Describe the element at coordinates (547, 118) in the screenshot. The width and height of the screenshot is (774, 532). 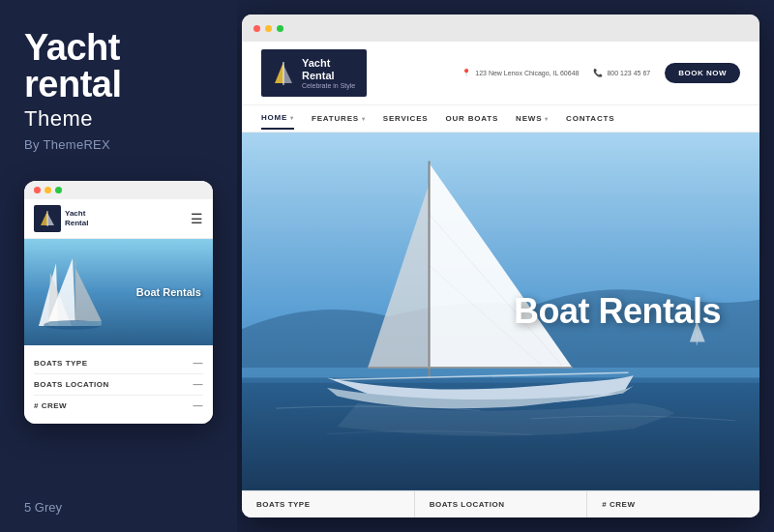
I see `nav-news-arrow: ▾` at that location.